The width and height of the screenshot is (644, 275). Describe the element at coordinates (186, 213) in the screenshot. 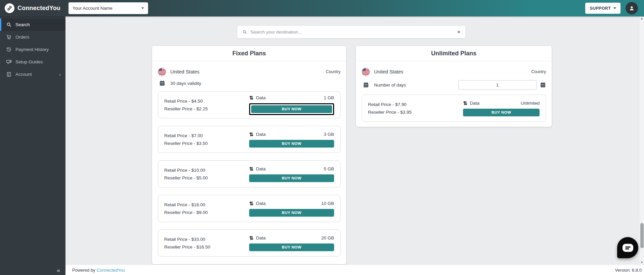

I see `reseller-price-text: Reseller Price - $9.00` at that location.